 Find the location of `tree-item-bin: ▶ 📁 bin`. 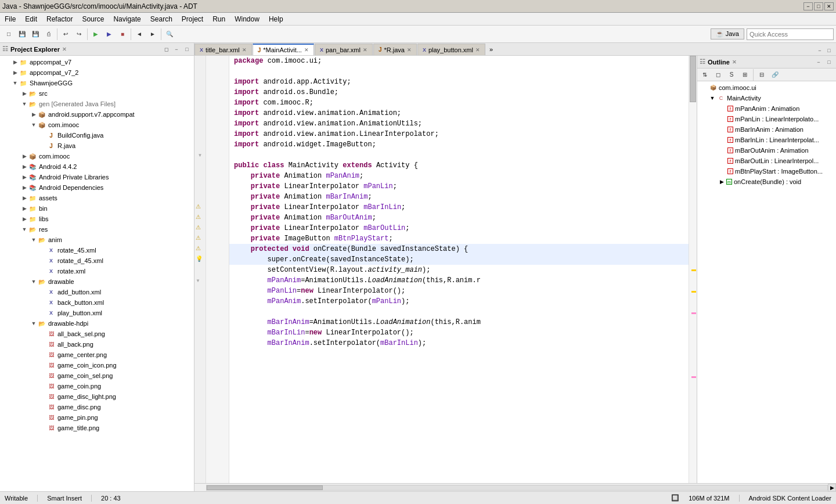

tree-item-bin: ▶ 📁 bin is located at coordinates (97, 208).